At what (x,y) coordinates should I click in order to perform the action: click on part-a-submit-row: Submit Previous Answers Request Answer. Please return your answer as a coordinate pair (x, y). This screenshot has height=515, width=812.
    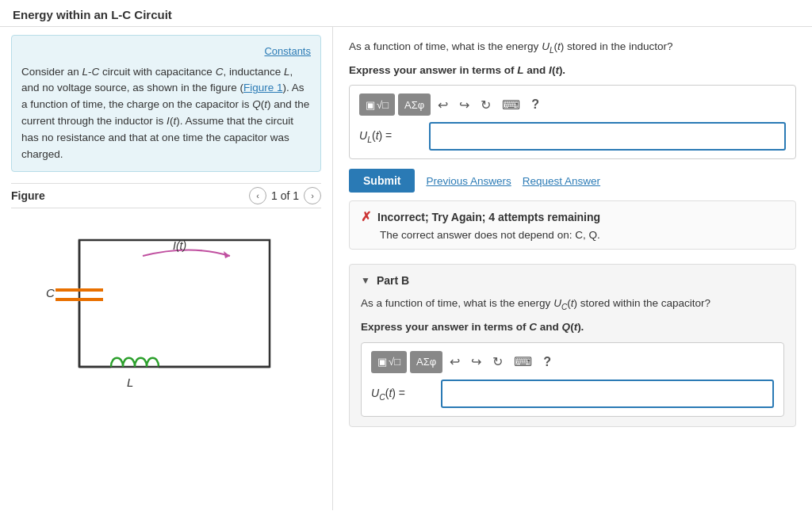
    Looking at the image, I should click on (573, 181).